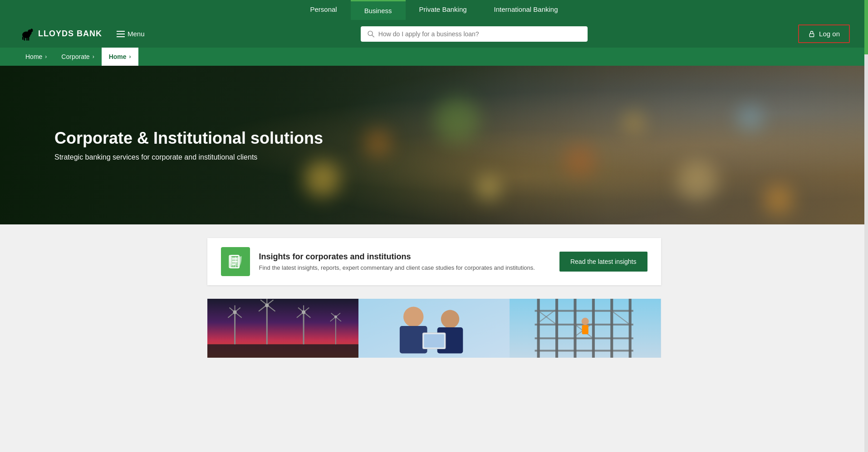 Image resolution: width=868 pixels, height=452 pixels. What do you see at coordinates (121, 34) in the screenshot?
I see `hamburger-icon` at bounding box center [121, 34].